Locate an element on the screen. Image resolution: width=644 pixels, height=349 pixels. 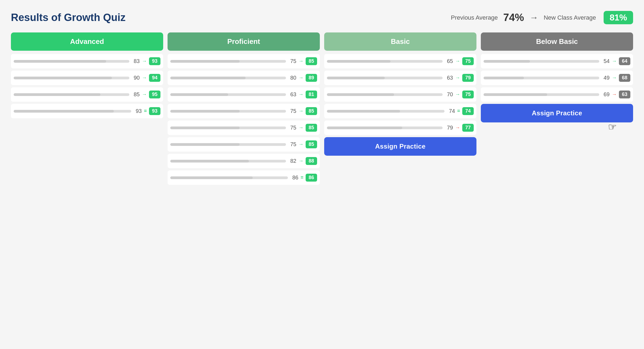
score-new: 88 is located at coordinates (311, 161).